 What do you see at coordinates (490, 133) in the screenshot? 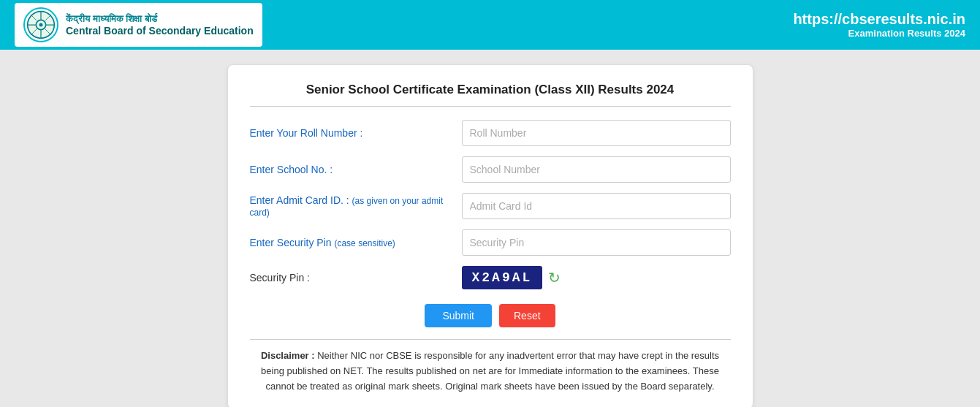
I see `roll-number-row: Enter Your Roll Number :` at bounding box center [490, 133].